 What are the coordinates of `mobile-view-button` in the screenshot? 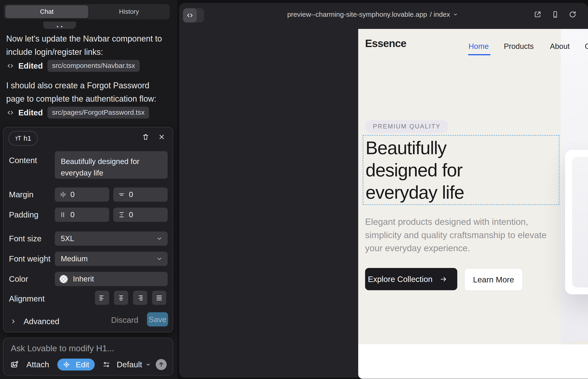 It's located at (555, 15).